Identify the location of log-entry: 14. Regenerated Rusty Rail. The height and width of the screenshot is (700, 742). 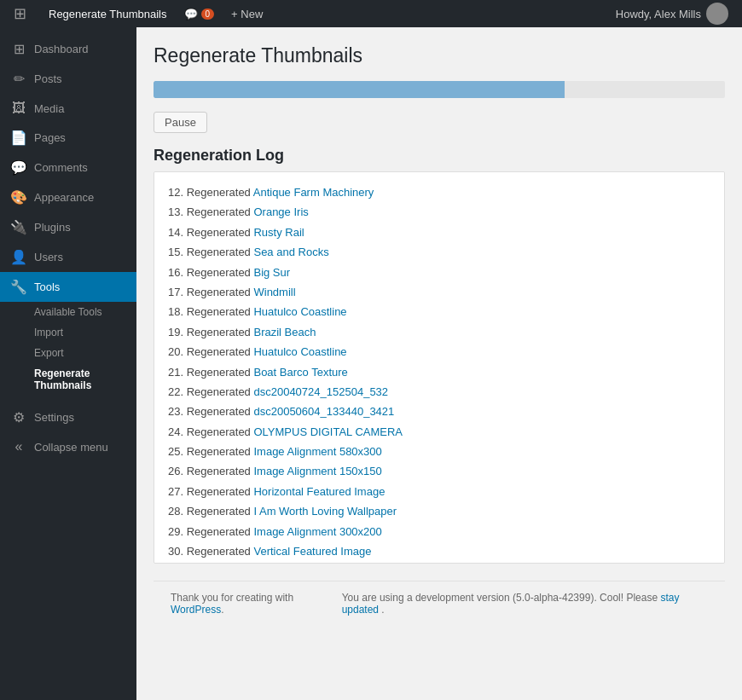
(439, 232).